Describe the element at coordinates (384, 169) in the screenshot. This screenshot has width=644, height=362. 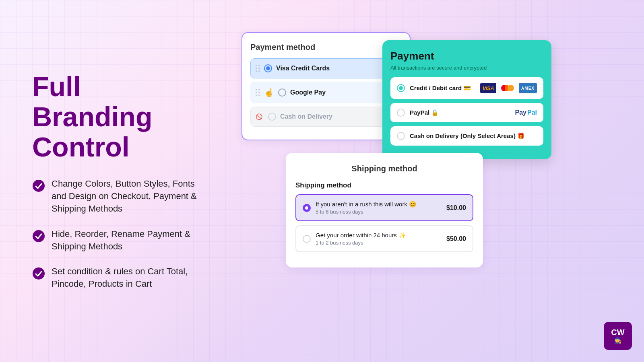
I see `shipping-title: Shipping method` at that location.